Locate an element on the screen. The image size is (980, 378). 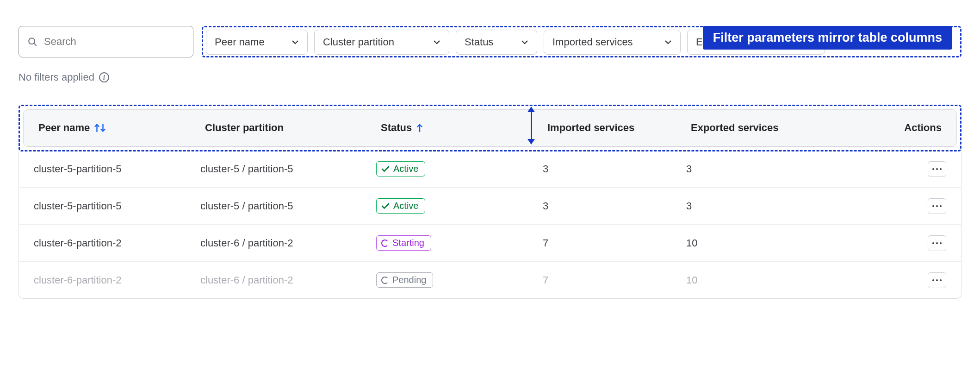
table-header-row: Peer name Cluster partition Status Impor… is located at coordinates (490, 128).